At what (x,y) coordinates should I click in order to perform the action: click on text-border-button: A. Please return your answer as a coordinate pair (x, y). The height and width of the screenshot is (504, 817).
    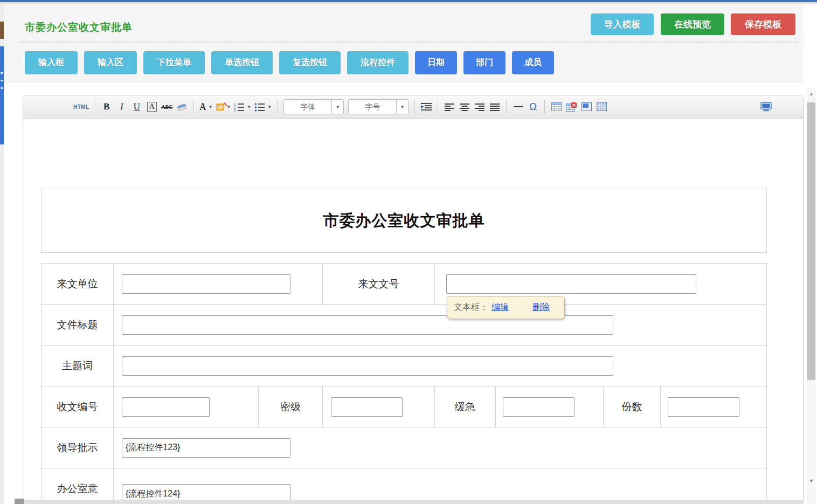
    Looking at the image, I should click on (152, 107).